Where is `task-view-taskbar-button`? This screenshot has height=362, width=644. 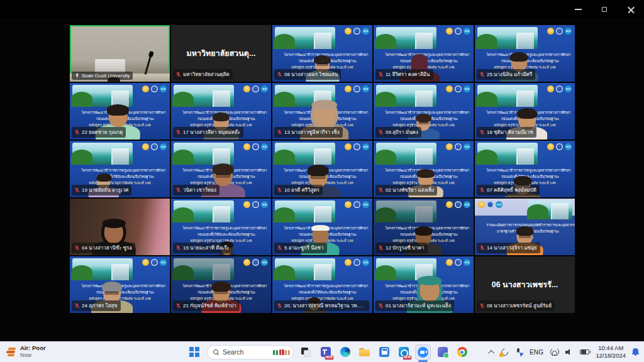
task-view-taskbar-button is located at coordinates (306, 352).